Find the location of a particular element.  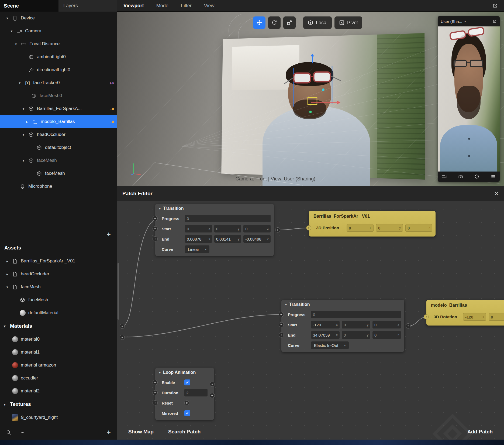

expand-viewport-icon is located at coordinates (495, 6).